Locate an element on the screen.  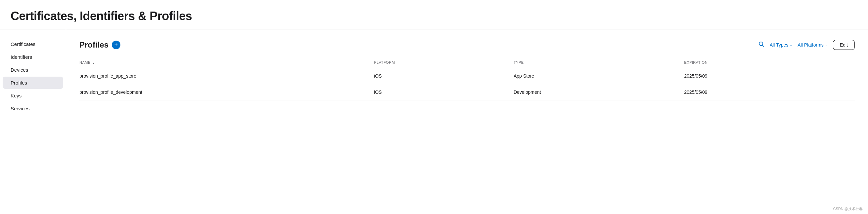
sidebar-item-services: Services is located at coordinates (33, 108).